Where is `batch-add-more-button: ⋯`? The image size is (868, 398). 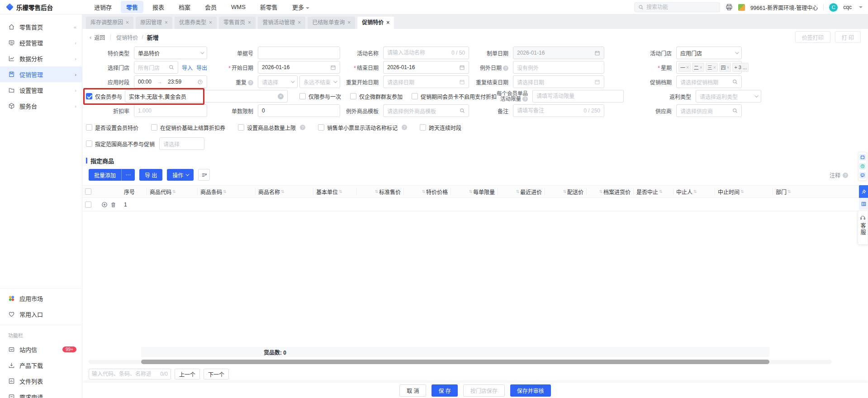
batch-add-more-button: ⋯ is located at coordinates (128, 175).